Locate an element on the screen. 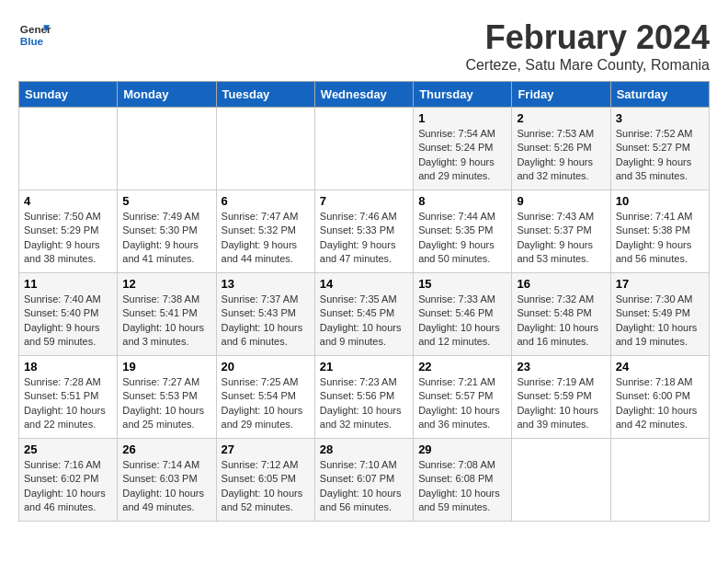  calendar-week-4: 18Sunrise: 7:28 AM Sunset: 5:51 PM Dayli… is located at coordinates (364, 397).